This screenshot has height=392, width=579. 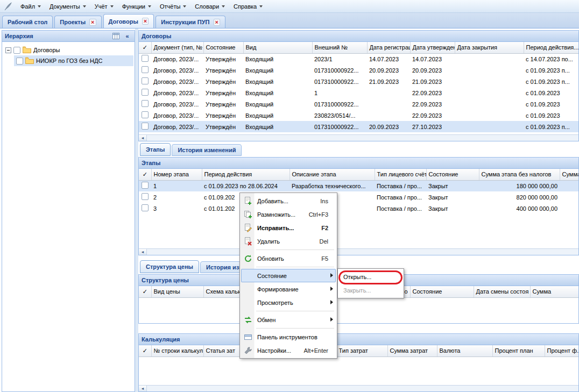 I want to click on table-row: 2с 01.09.202очей конс...Поставка / про..…, so click(x=358, y=197).